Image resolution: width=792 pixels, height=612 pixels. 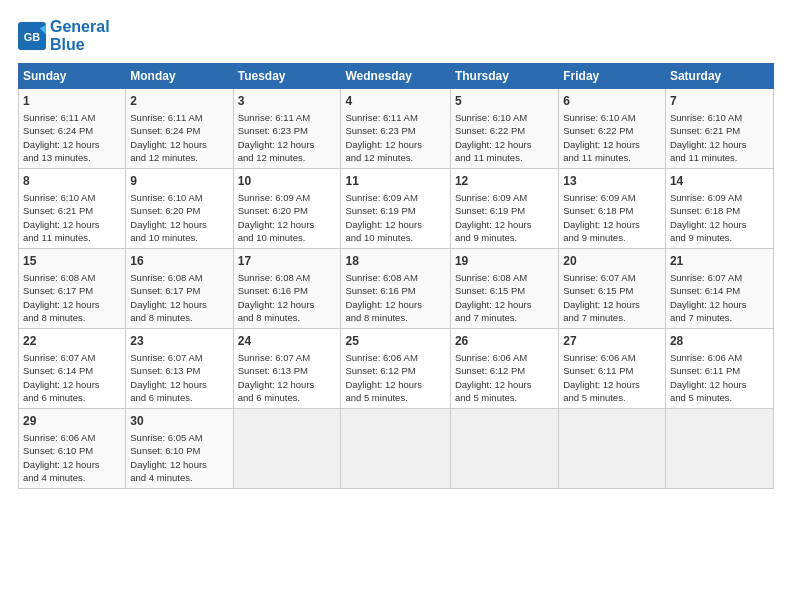 I want to click on calendar-cell: 17Sunrise: 6:08 AMSunset: 6:16 PMDayligh…, so click(x=287, y=289).